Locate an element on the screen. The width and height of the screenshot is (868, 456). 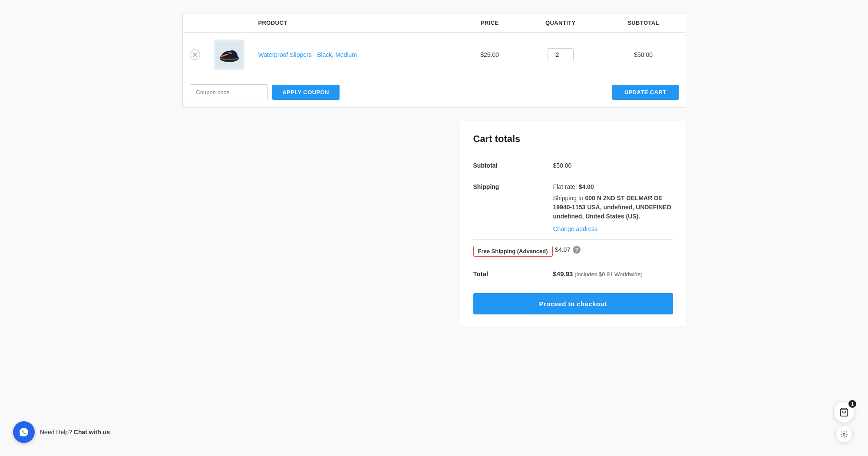
total-row: Total $49.93 (includes $0.91 Worldwide) is located at coordinates (573, 274).